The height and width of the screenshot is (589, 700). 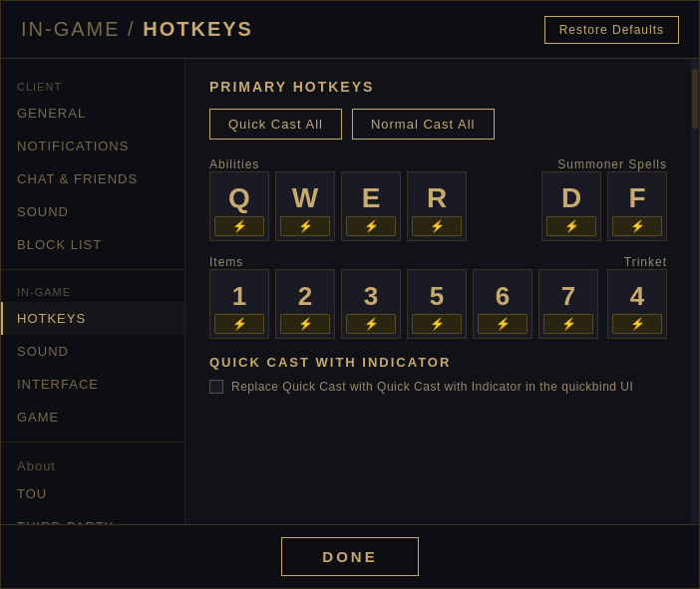 I want to click on sidebar-divider, so click(x=93, y=269).